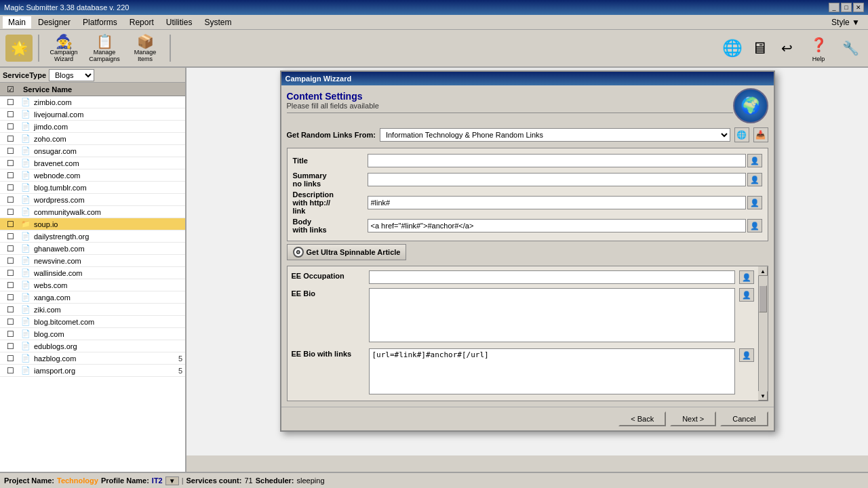  I want to click on menu-report: Report, so click(142, 22).